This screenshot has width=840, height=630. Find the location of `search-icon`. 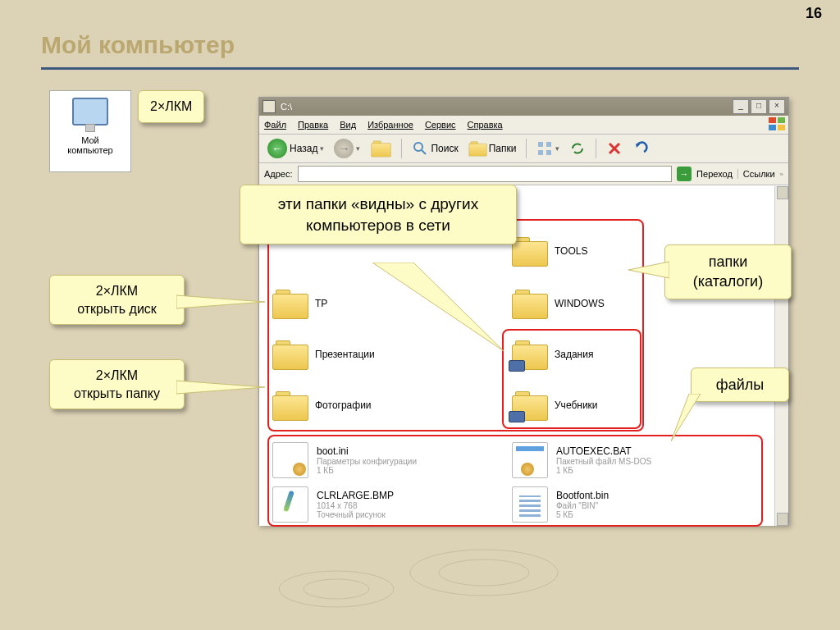

search-icon is located at coordinates (420, 148).